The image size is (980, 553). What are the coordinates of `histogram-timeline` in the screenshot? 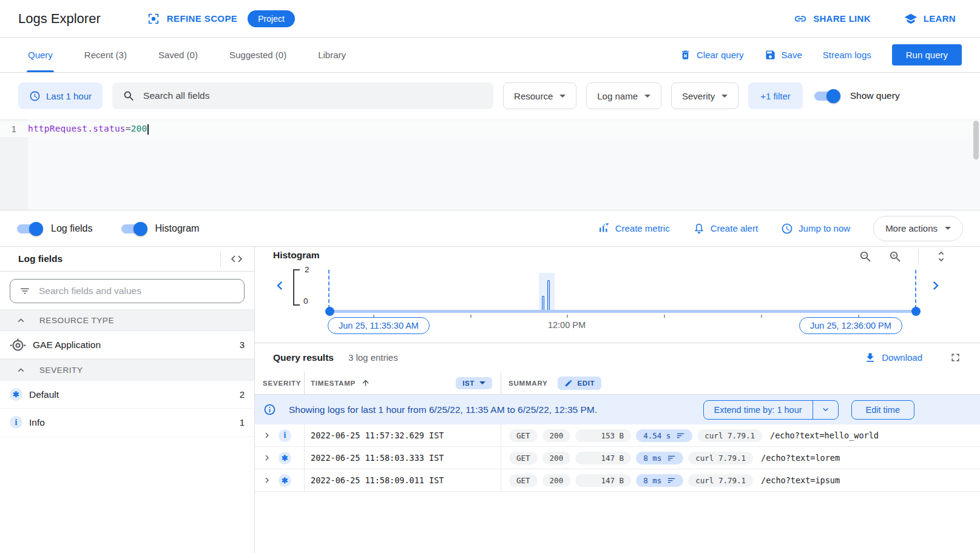 It's located at (623, 312).